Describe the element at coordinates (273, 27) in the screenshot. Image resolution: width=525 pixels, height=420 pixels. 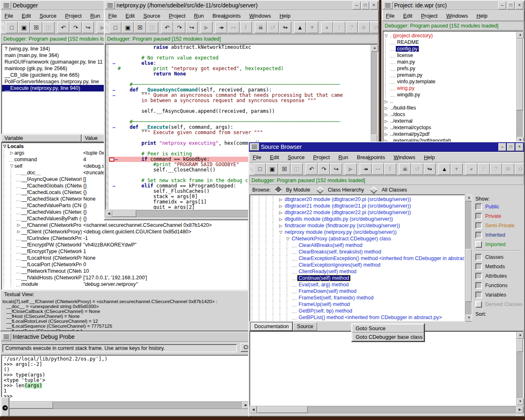
I see `restart-debug-button: ↺` at that location.